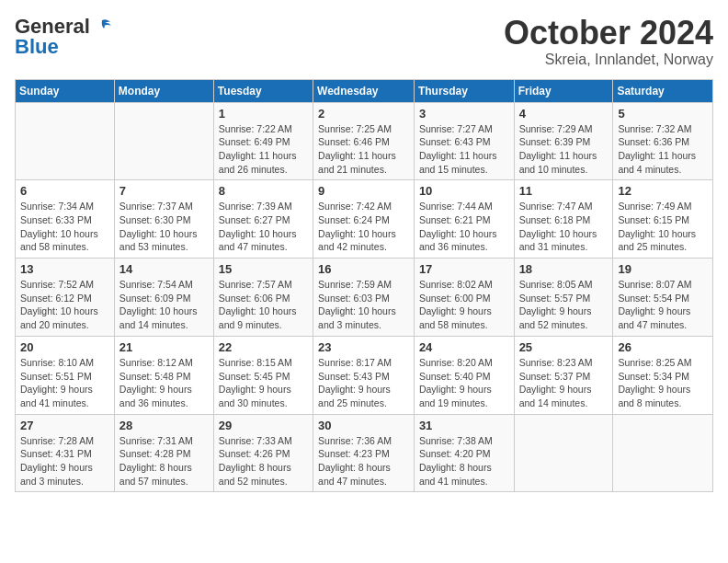 The image size is (728, 563). Describe the element at coordinates (463, 90) in the screenshot. I see `weekday-header: Thursday` at that location.